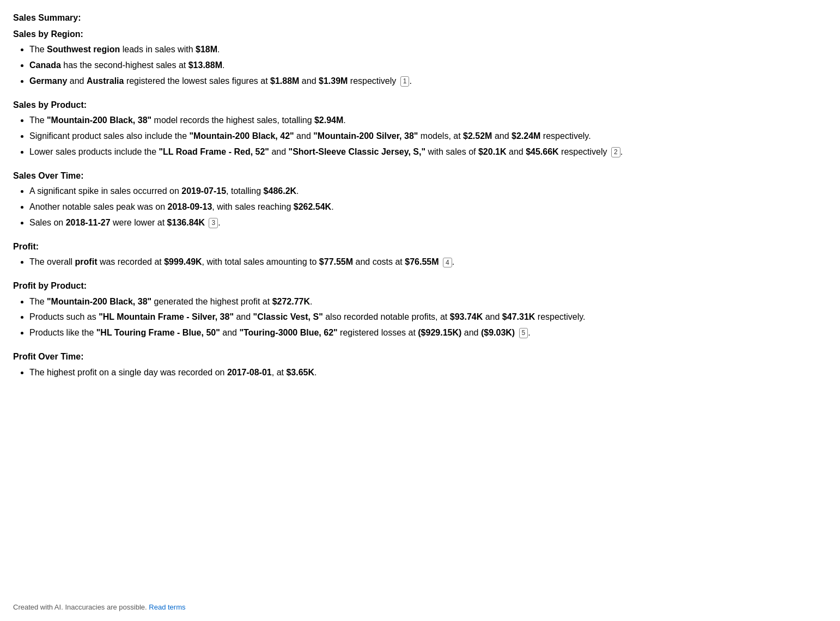 This screenshot has height=621, width=840. Describe the element at coordinates (420, 286) in the screenshot. I see `section-heading-profit-by-product: Profit by Product:` at that location.